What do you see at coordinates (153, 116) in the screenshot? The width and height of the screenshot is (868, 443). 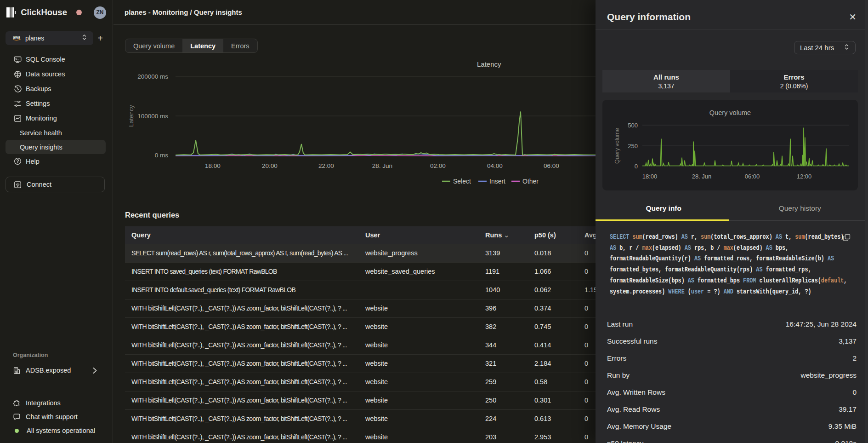 I see `svg-text: 100000 ms` at bounding box center [153, 116].